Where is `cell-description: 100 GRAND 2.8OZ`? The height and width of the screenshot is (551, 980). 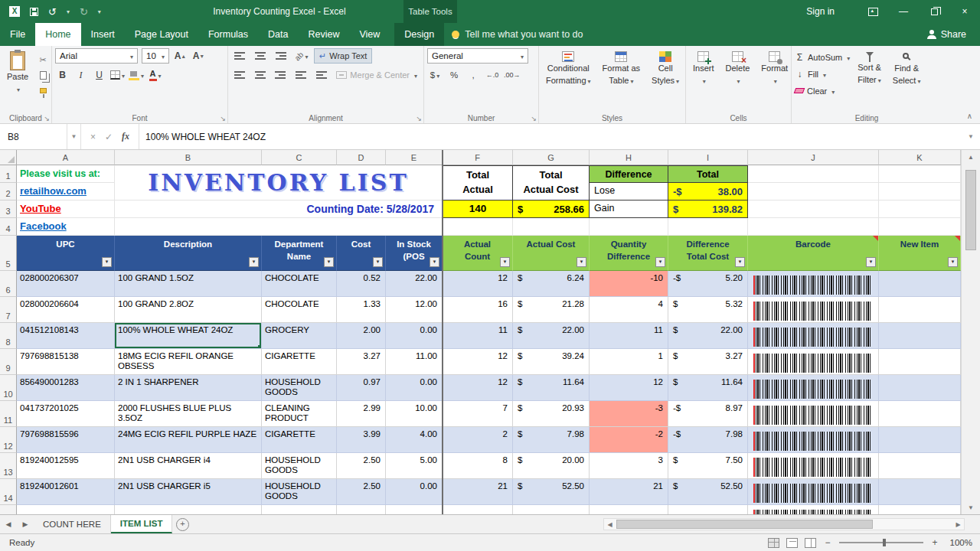 cell-description: 100 GRAND 2.8OZ is located at coordinates (188, 310).